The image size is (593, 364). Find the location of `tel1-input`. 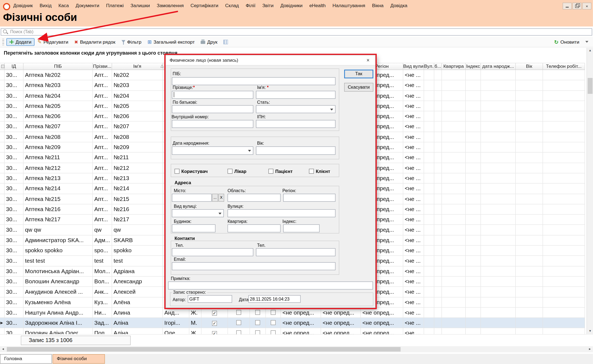

tel1-input is located at coordinates (213, 252).